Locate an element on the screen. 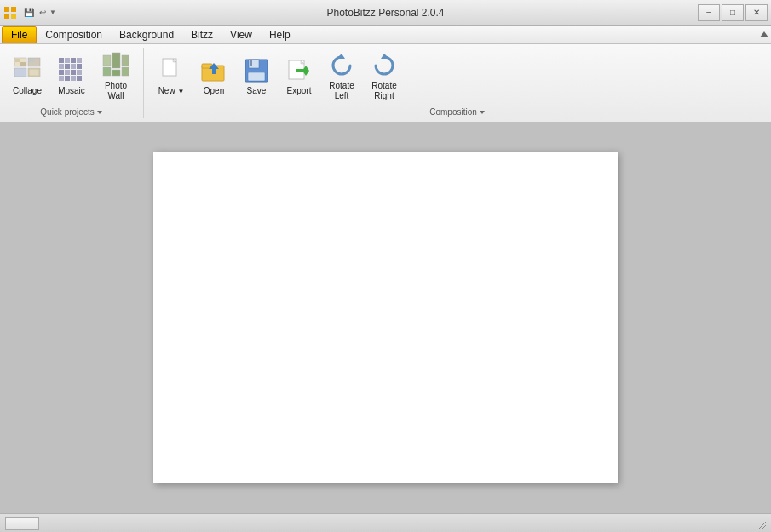  close-button: ✕ is located at coordinates (757, 13).